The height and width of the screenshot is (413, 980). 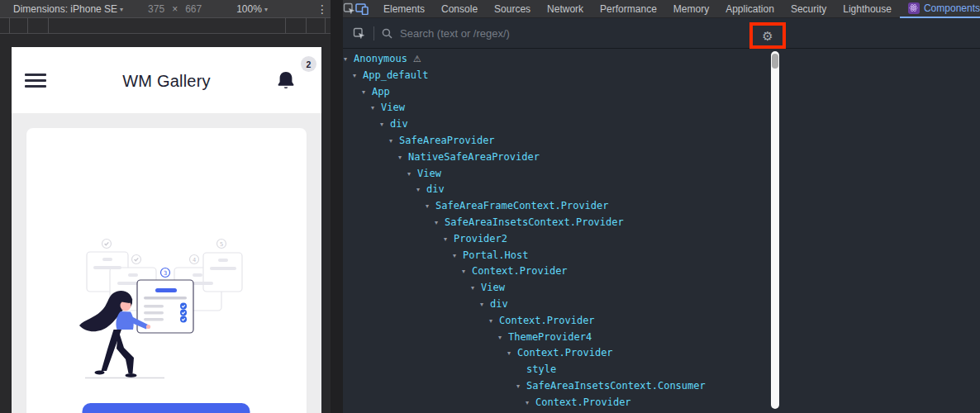 What do you see at coordinates (661, 9) in the screenshot?
I see `devtools-tab-bar: ElementsConsoleSourcesNetworkPerformance…` at bounding box center [661, 9].